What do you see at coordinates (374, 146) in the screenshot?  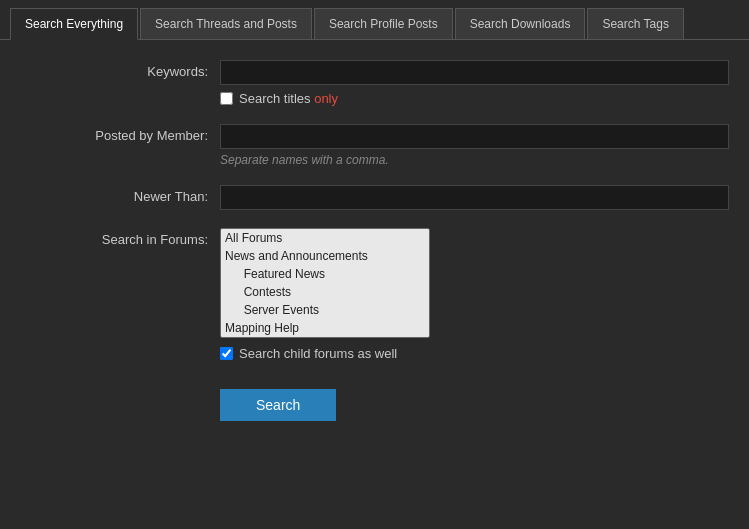 I see `posted-by-row: Posted by Member: Separate names with a …` at bounding box center [374, 146].